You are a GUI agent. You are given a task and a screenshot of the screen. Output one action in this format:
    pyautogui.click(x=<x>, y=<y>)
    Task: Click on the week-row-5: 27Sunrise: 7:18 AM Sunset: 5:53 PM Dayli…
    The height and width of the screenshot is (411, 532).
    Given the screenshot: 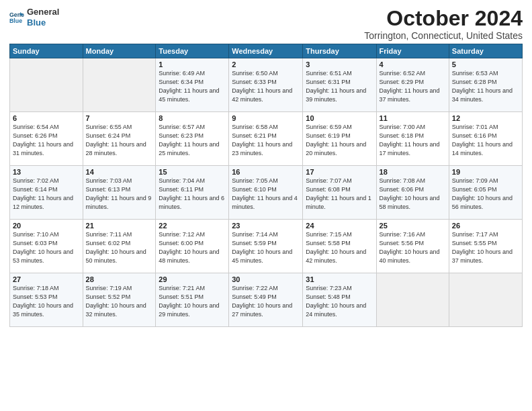 What is the action you would take?
    pyautogui.click(x=266, y=300)
    